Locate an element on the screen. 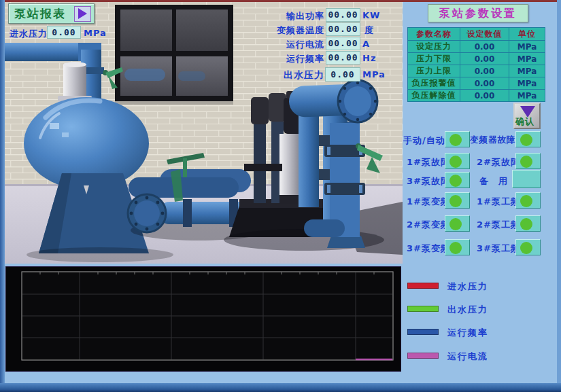 Image resolution: width=561 pixels, height=392 pixels. legend-label-inlet: 进水压力 is located at coordinates (468, 287).